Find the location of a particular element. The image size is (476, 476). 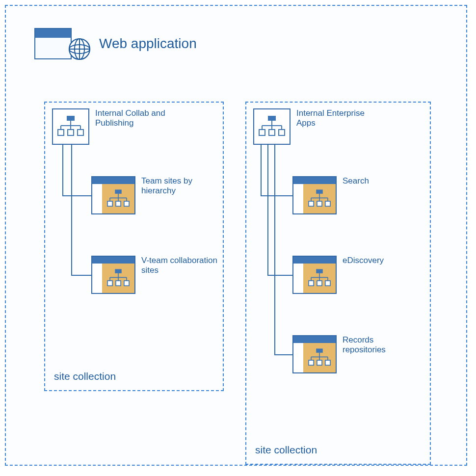

subsite-row-right-2: eDiscovery is located at coordinates (338, 275).